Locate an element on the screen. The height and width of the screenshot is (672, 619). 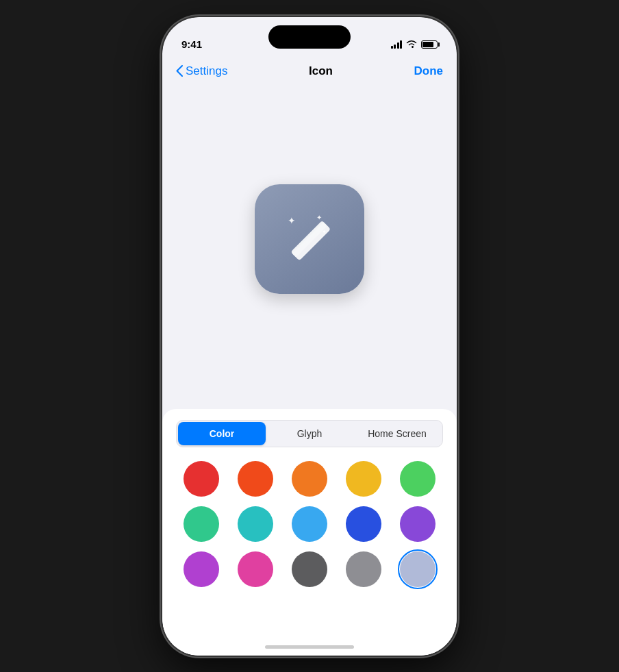
color-swatch-dark-gray is located at coordinates (310, 569).